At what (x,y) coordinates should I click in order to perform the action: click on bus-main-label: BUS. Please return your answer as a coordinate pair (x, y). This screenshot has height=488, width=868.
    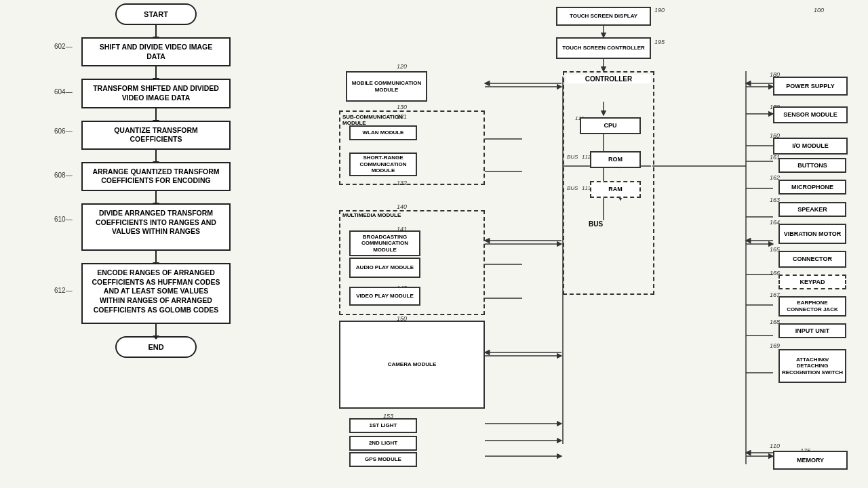
    Looking at the image, I should click on (595, 224).